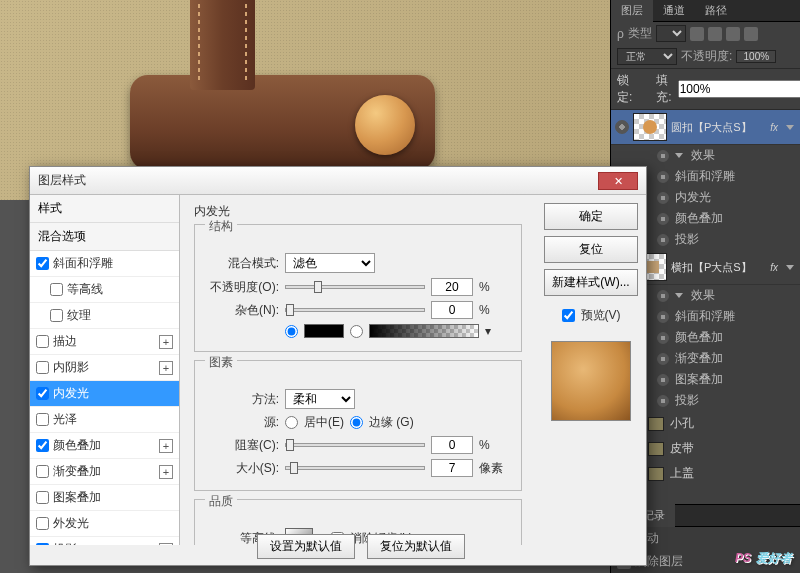  Describe the element at coordinates (221, 226) in the screenshot. I see `structure-legend: 结构` at that location.